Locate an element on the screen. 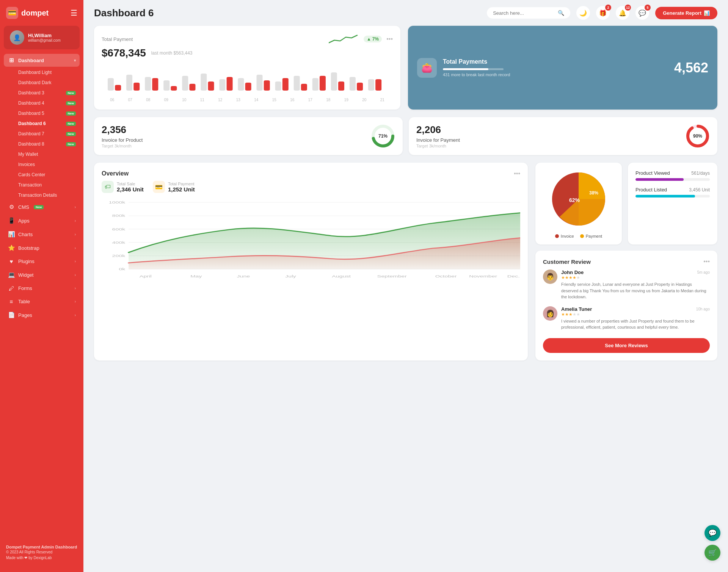  total-payment-icon: 💳 is located at coordinates (159, 187).